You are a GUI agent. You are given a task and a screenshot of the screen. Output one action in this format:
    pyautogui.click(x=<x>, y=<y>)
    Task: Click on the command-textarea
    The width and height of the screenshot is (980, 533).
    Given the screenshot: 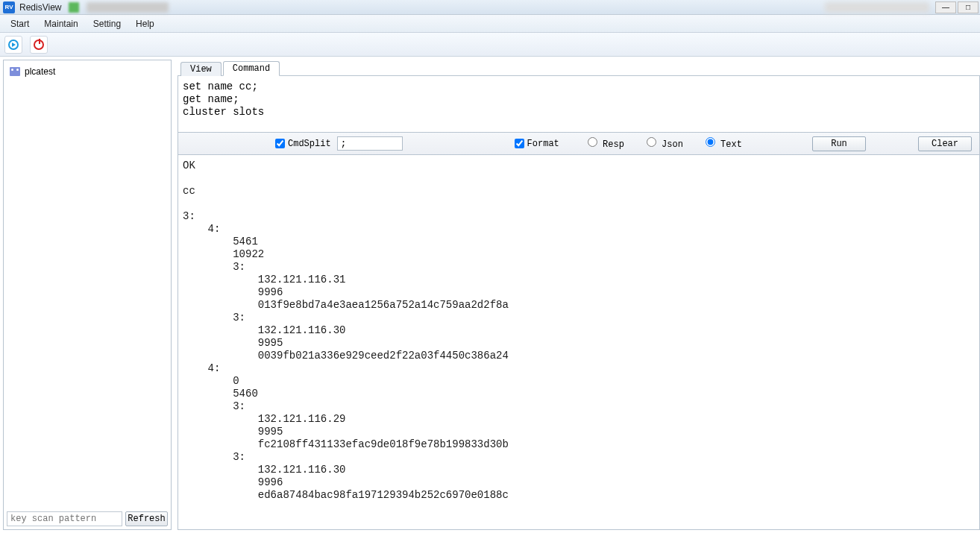 What is the action you would take?
    pyautogui.click(x=579, y=103)
    